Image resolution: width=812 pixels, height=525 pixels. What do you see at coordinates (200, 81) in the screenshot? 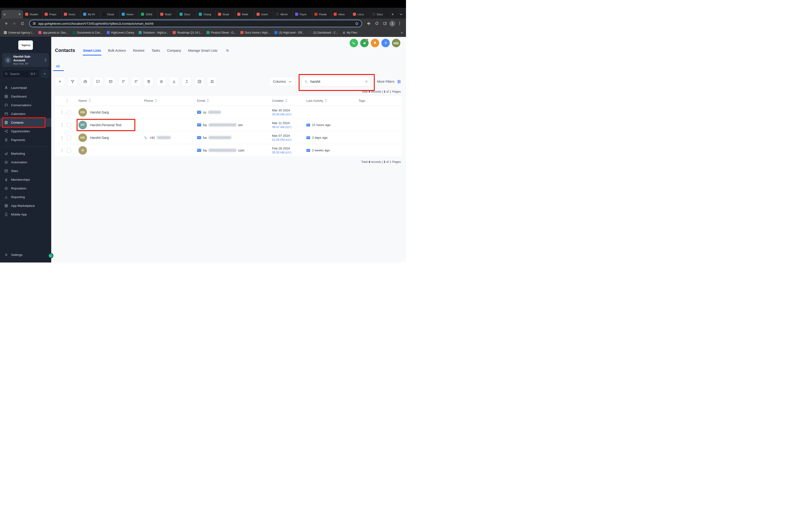
I see `table-columns-button` at bounding box center [200, 81].